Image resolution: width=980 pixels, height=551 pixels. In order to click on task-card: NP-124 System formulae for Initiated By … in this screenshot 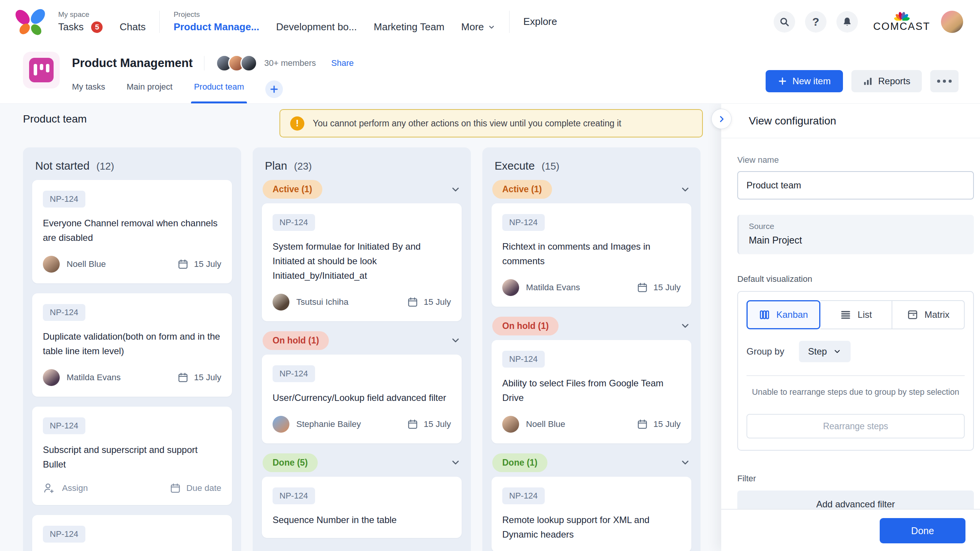, I will do `click(362, 262)`.